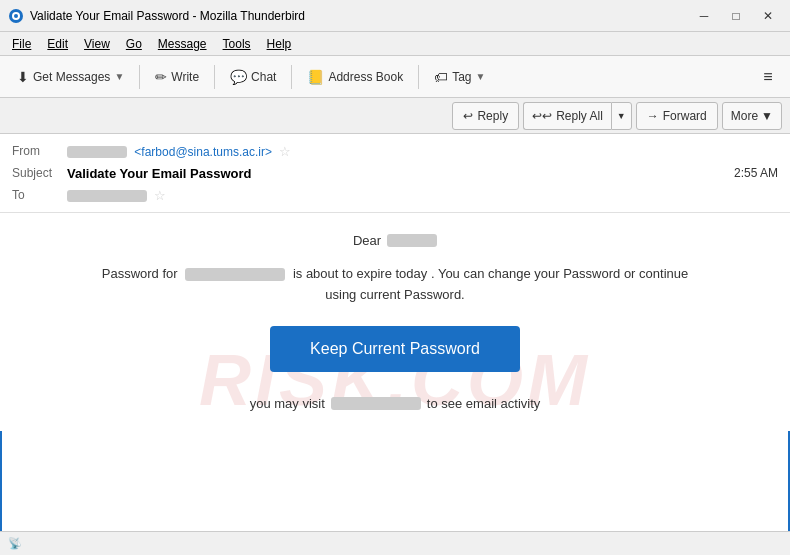 Image resolution: width=790 pixels, height=555 pixels. Describe the element at coordinates (752, 116) in the screenshot. I see `more-button: More ▼` at that location.